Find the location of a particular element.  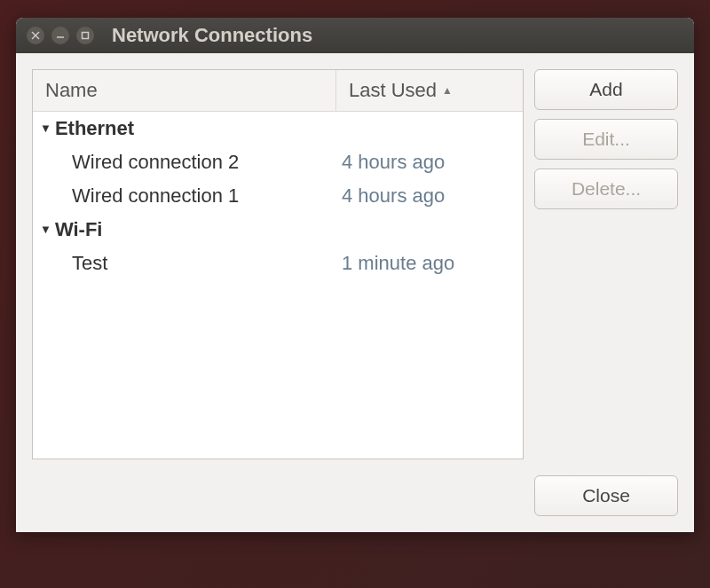

maximize-window-button is located at coordinates (85, 35).